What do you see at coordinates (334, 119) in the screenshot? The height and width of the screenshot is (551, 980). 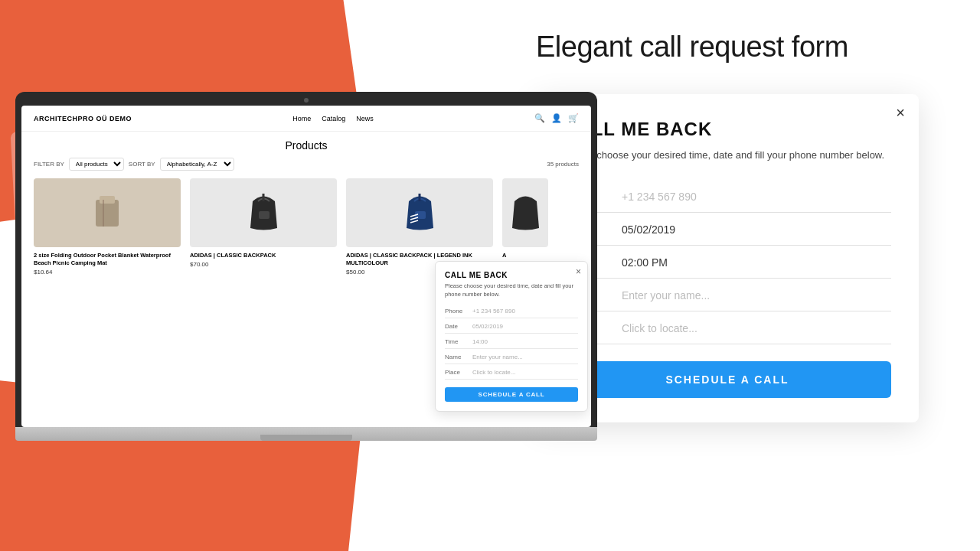 I see `nav-catalog: Catalog` at bounding box center [334, 119].